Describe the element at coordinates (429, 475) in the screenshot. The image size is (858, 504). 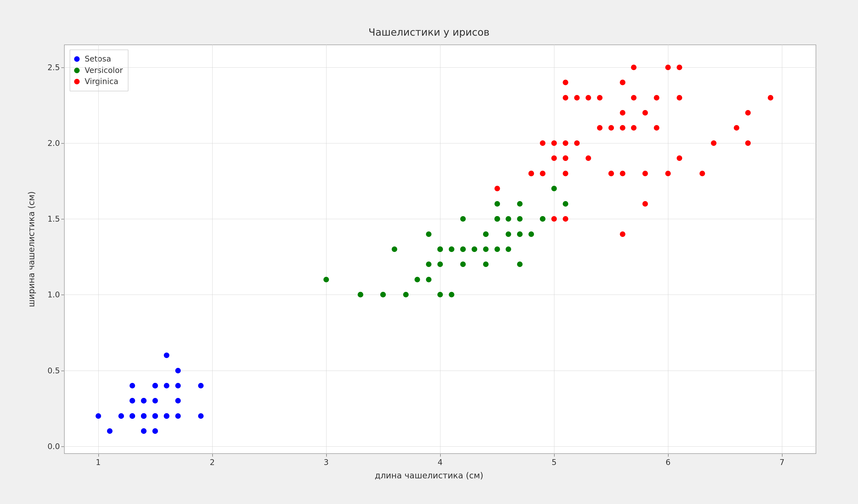
I see `x-axis-label: длина чашелистика (см)` at that location.